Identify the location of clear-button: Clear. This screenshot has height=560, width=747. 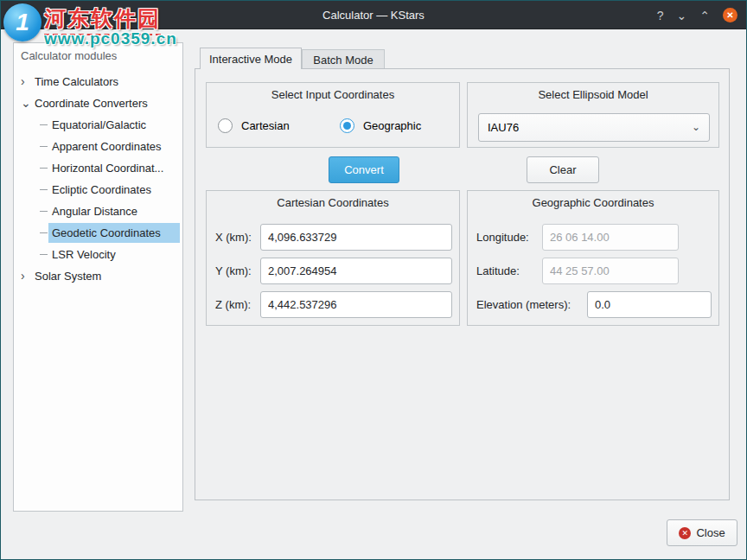
(563, 169).